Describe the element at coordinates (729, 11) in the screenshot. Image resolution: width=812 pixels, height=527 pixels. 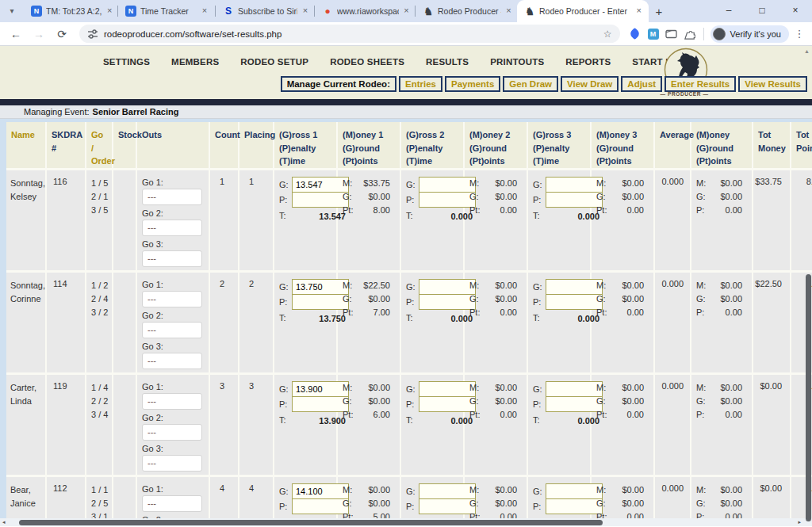
I see `minimize-button: –` at that location.